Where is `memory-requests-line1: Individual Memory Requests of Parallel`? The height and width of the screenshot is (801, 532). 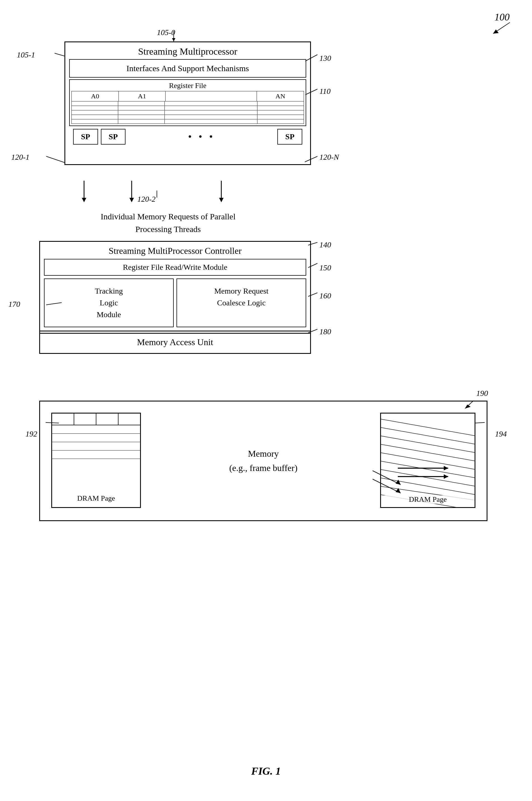 memory-requests-line1: Individual Memory Requests of Parallel is located at coordinates (168, 216).